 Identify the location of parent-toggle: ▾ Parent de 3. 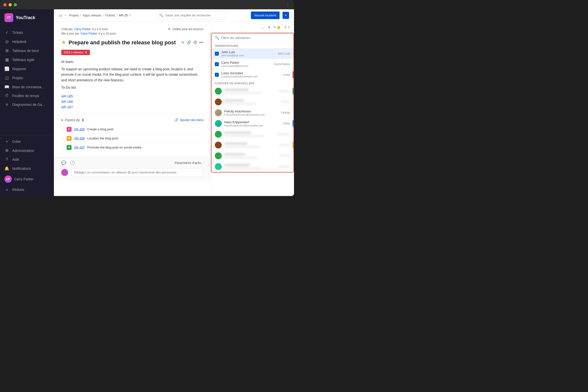
(72, 120).